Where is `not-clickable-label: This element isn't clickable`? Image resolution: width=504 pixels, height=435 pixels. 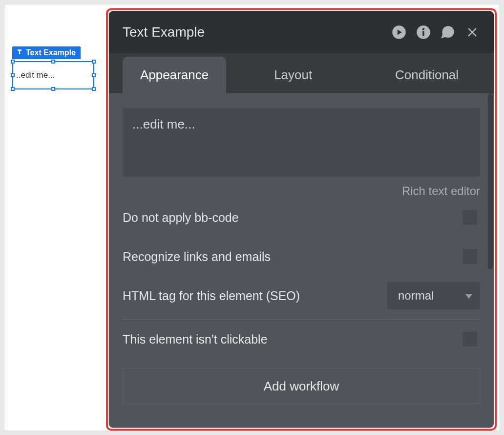 not-clickable-label: This element isn't clickable is located at coordinates (195, 339).